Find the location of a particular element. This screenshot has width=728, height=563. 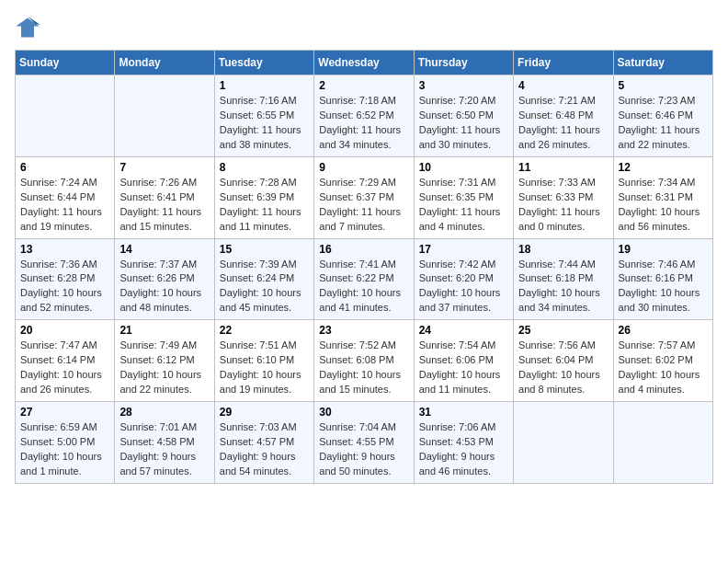

calendar-cell: 2Sunrise: 7:18 AMSunset: 6:52 PMDaylight… is located at coordinates (364, 116).